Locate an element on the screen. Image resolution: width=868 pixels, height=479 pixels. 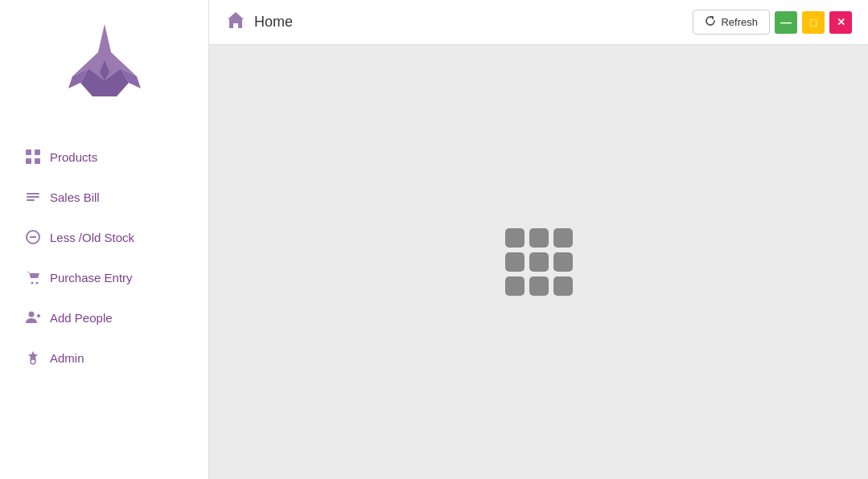
purchase-entry-icon is located at coordinates (33, 277).